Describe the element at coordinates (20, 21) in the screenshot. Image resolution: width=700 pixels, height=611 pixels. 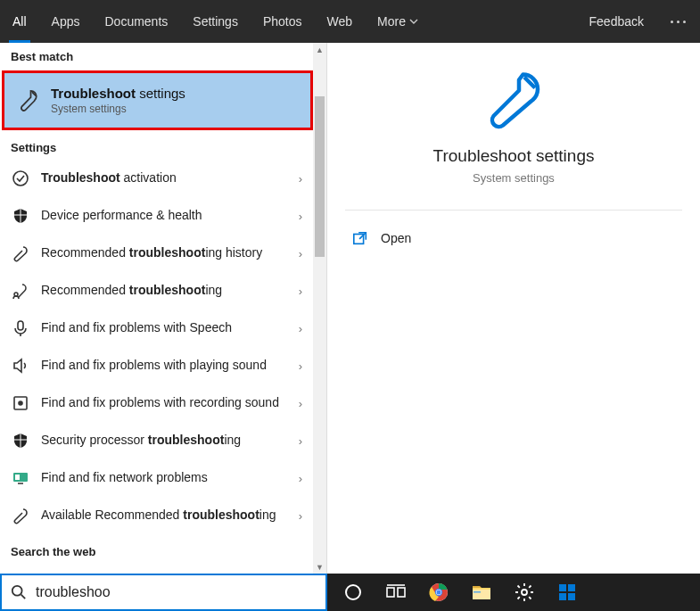
I see `tab-all: All` at that location.